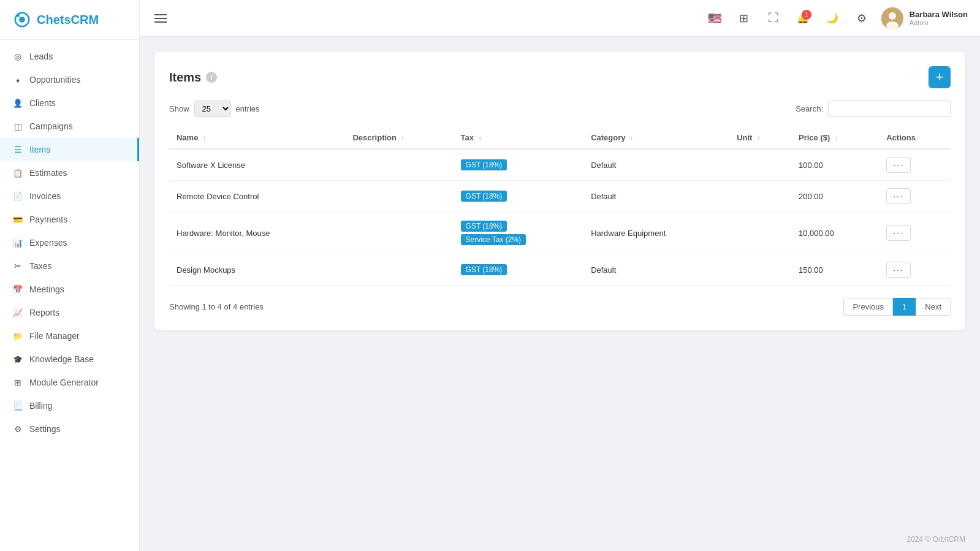 The height and width of the screenshot is (551, 980). I want to click on sidebar-item-module: Module Generator, so click(70, 382).